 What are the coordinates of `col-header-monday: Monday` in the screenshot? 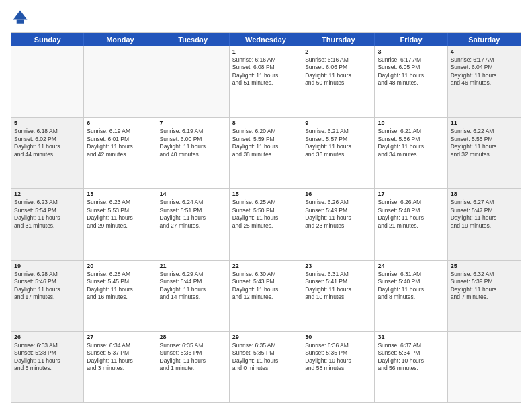 It's located at (120, 40).